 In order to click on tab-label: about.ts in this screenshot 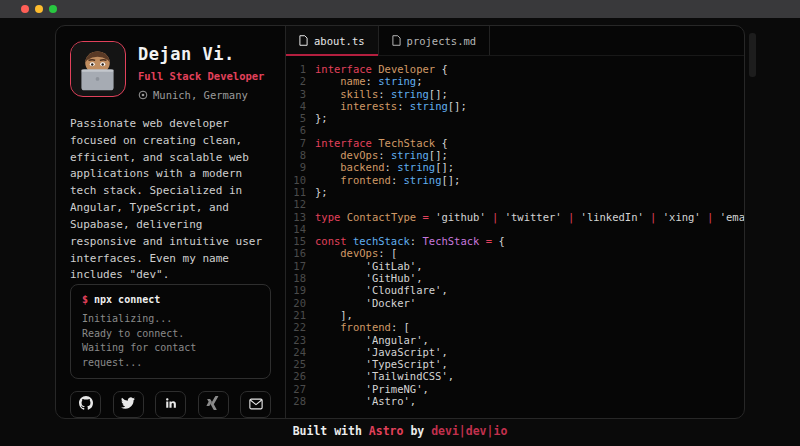, I will do `click(340, 41)`.